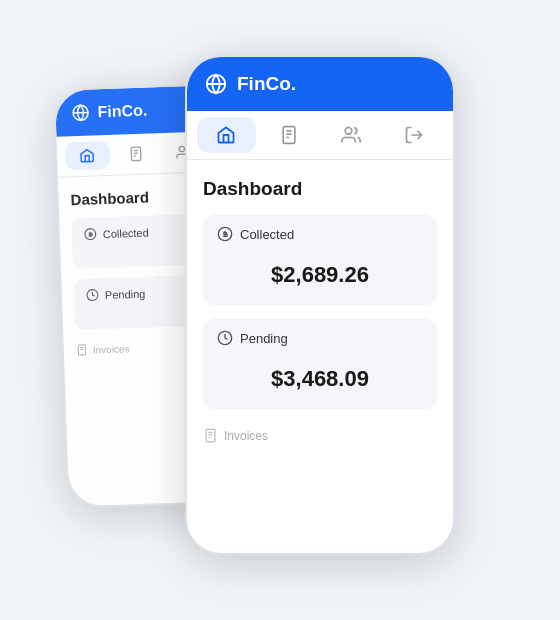 Image resolution: width=560 pixels, height=620 pixels. I want to click on front-nav-logout, so click(414, 135).